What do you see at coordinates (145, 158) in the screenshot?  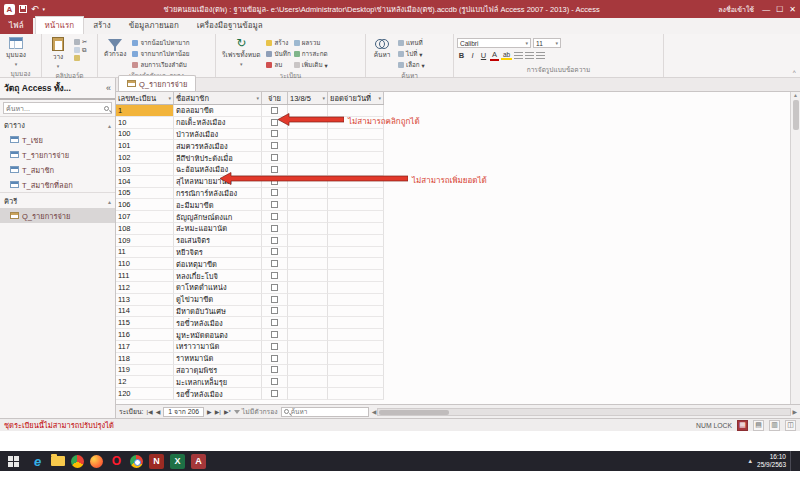 I see `cell-member-id: 102` at bounding box center [145, 158].